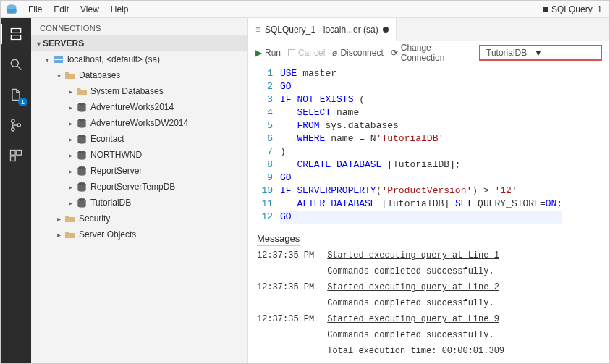 This screenshot has width=610, height=364. Describe the element at coordinates (64, 43) in the screenshot. I see `section-label: SERVERS` at that location.